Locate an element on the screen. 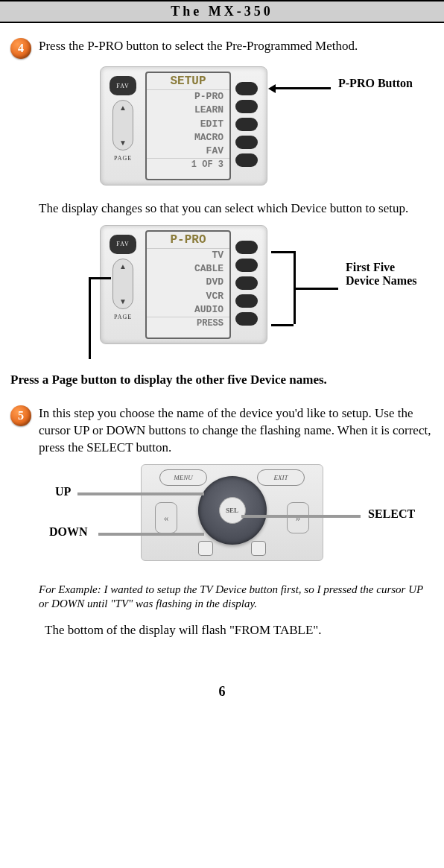 This screenshot has height=868, width=444. press-page-note: Press a Page button to display the other… is located at coordinates (222, 380).